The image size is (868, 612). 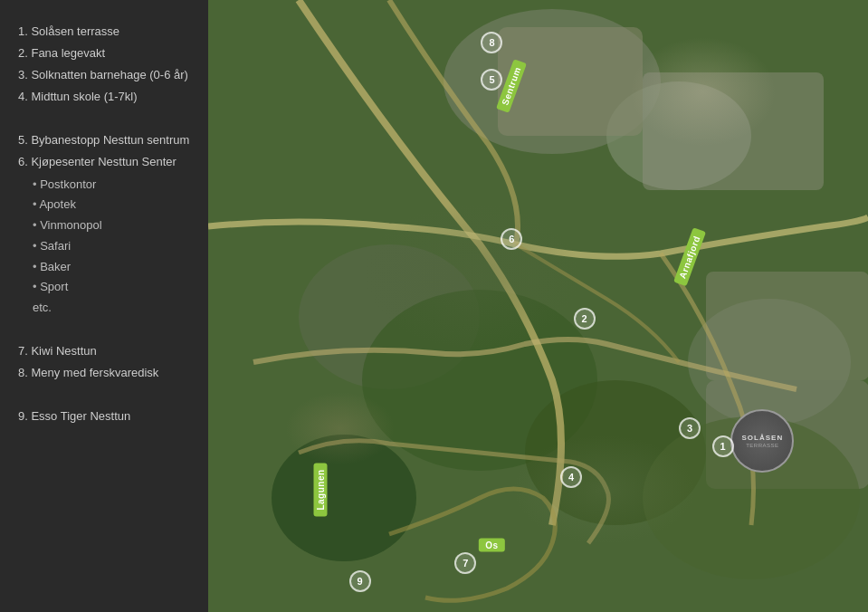 What do you see at coordinates (104, 75) in the screenshot?
I see `list-item-3: 3. Solknatten barnehage (0-6 år)` at bounding box center [104, 75].